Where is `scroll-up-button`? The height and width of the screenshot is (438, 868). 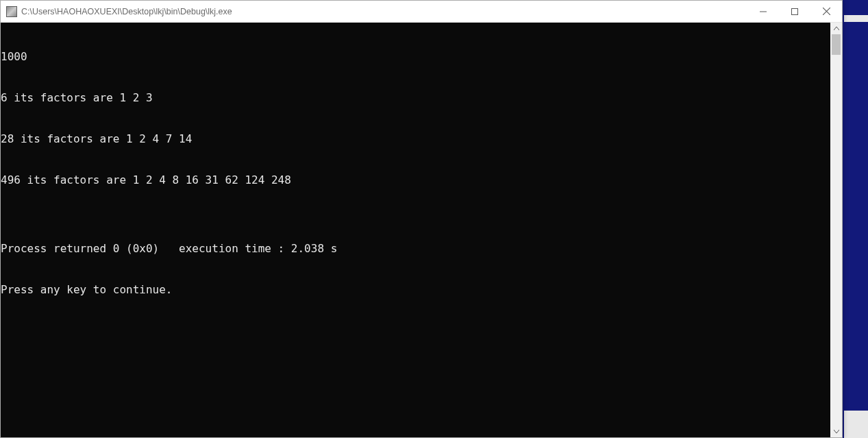
scroll-up-button is located at coordinates (836, 29).